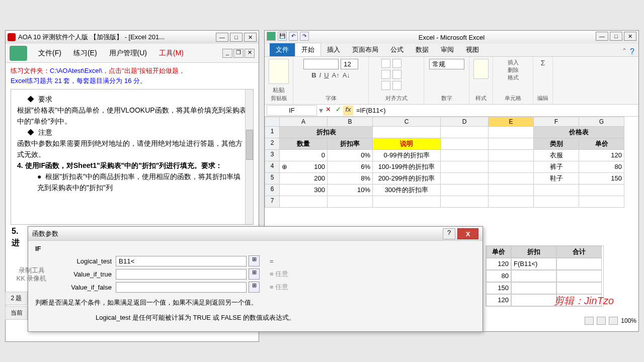 Image resolution: width=644 pixels, height=362 pixels. Describe the element at coordinates (579, 276) in the screenshot. I see `lp-r2c3` at that location.